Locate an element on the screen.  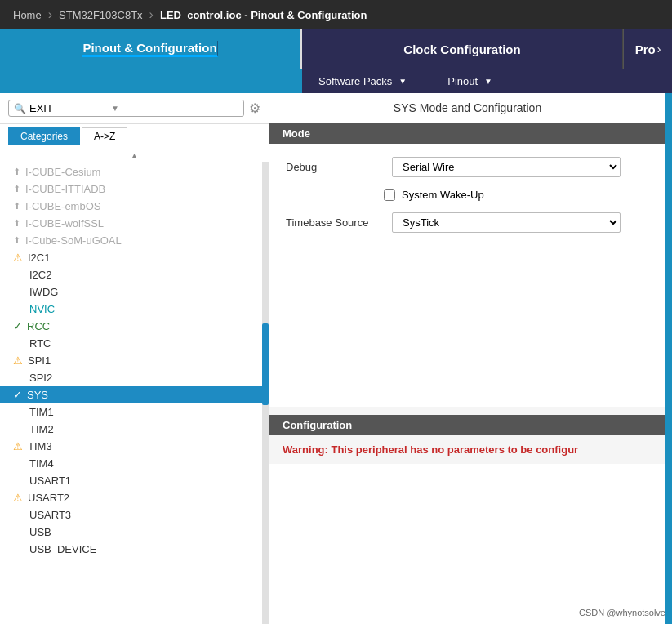
mode-content: Debug Serial Wire JTAG (4 pins) JTAG (2 … is located at coordinates (467, 194).